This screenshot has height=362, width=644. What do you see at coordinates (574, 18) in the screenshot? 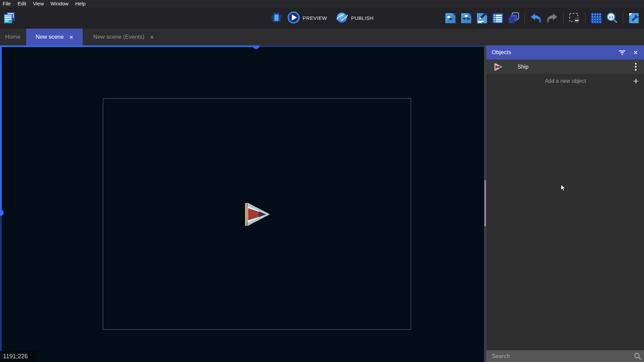
I see `deselect-icon` at bounding box center [574, 18].